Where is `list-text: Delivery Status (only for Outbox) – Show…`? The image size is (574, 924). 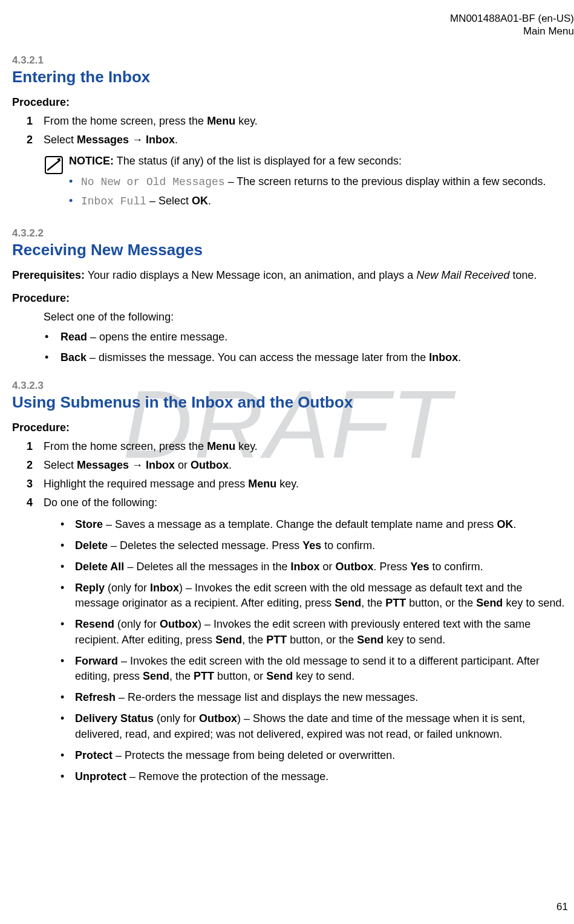
list-text: Delivery Status (only for Outbox) – Show… is located at coordinates (322, 726).